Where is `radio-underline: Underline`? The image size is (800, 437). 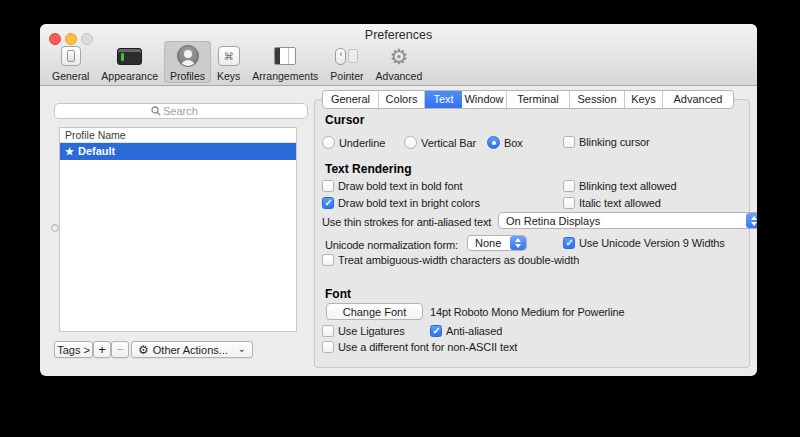
radio-underline: Underline is located at coordinates (354, 142).